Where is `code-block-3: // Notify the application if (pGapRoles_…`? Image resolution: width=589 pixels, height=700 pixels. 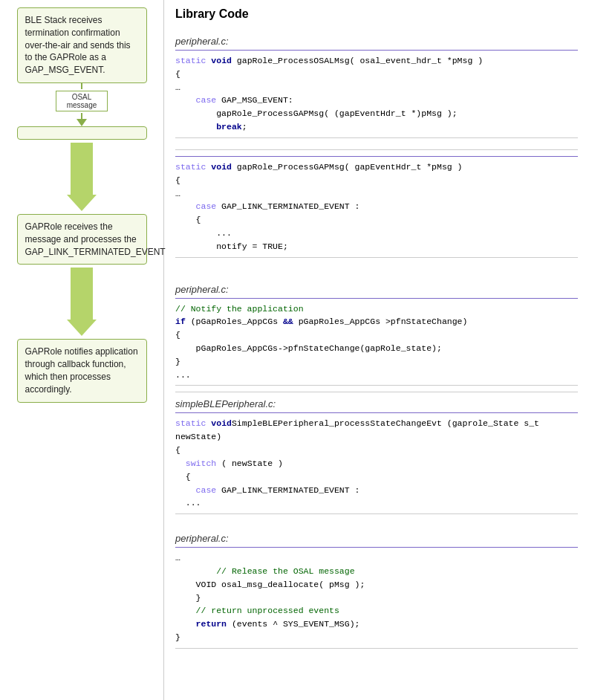 code-block-3: // Notify the application if (pGapRoles_… is located at coordinates (377, 342).